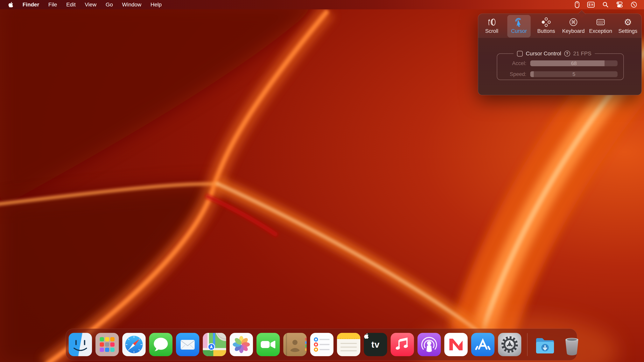 The height and width of the screenshot is (362, 644). I want to click on fps-readout: 21 FPS, so click(582, 53).